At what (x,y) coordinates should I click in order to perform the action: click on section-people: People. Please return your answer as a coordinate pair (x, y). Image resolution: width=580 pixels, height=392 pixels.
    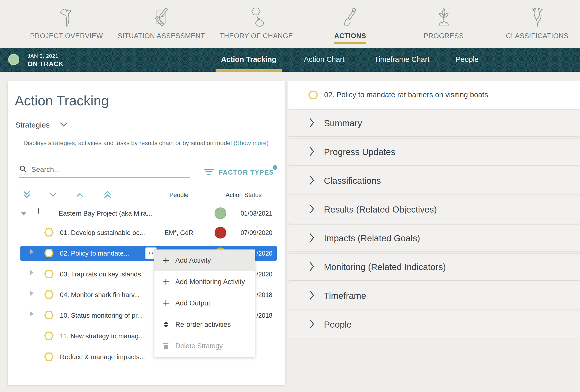
    Looking at the image, I should click on (434, 324).